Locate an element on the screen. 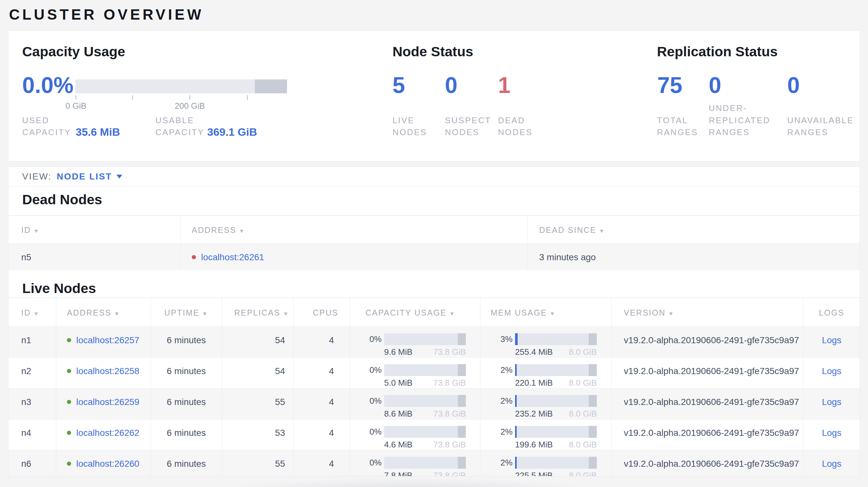 The image size is (868, 487). live-node-row: n1 localhost:26257 6 minutes 54 4 0% 9.6… is located at coordinates (434, 342).